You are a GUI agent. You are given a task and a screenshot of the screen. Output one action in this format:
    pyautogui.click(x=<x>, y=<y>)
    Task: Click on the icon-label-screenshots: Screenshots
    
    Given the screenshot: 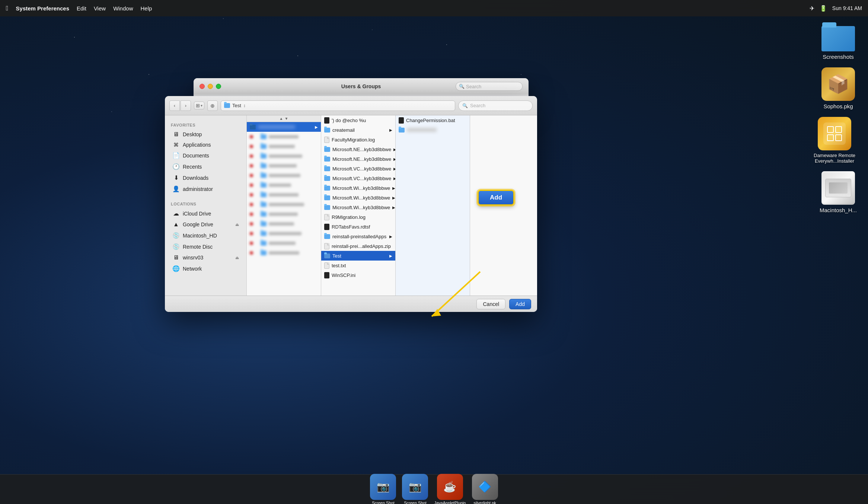 What is the action you would take?
    pyautogui.click(x=838, y=57)
    